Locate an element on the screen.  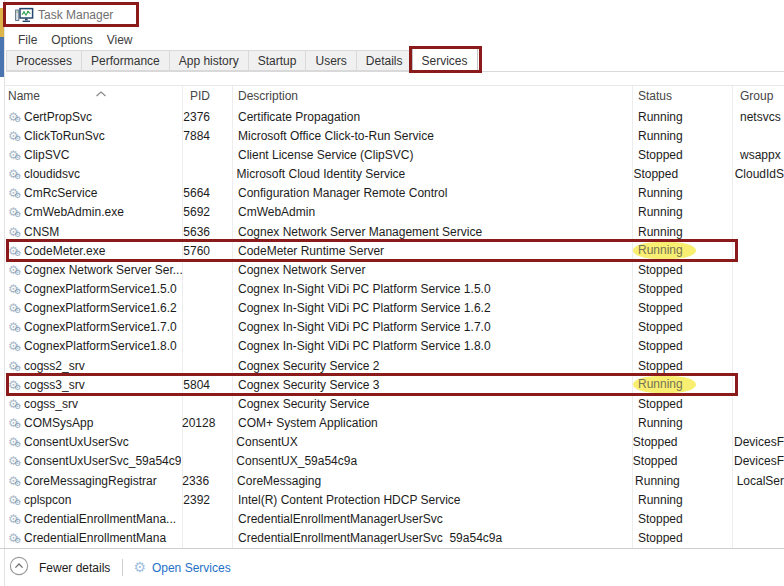
service-row: ⚙⚙ CognexPlatformService1.6.2 Cognex In-… is located at coordinates (394, 308).